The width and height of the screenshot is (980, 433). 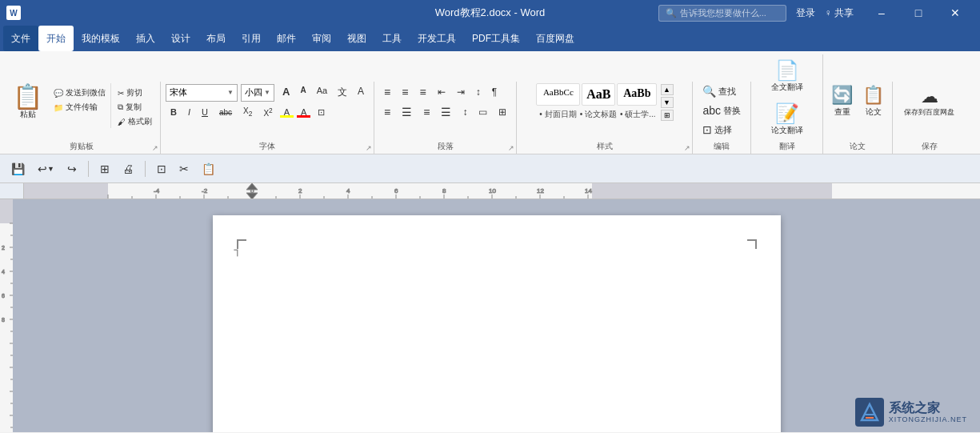 I want to click on minimize-button: –, so click(x=882, y=13).